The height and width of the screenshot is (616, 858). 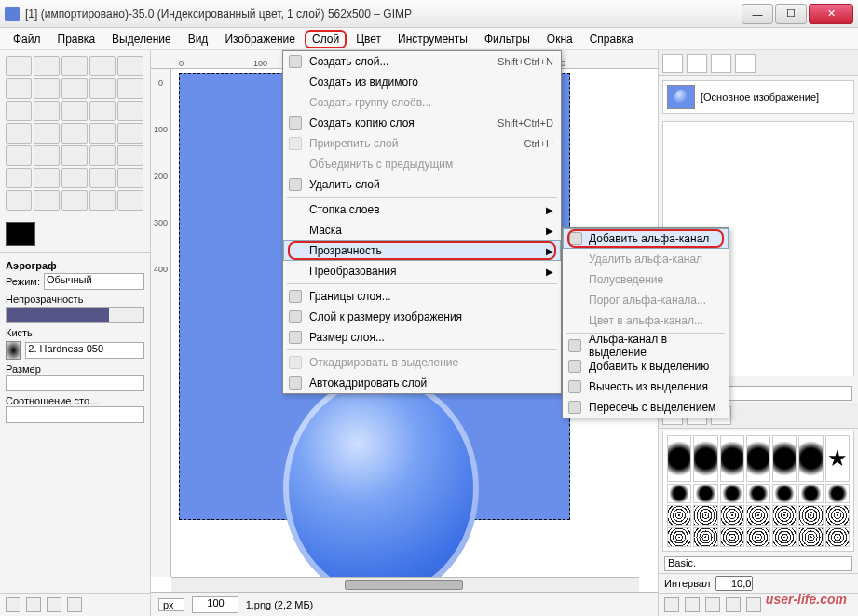 I want to click on menu-файл: Файл, so click(x=27, y=39).